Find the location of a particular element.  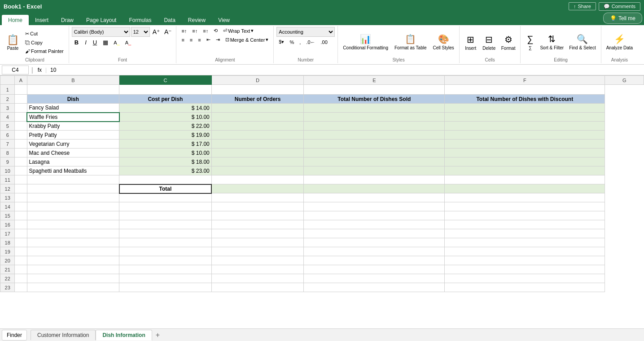

italic-button: I is located at coordinates (86, 42).